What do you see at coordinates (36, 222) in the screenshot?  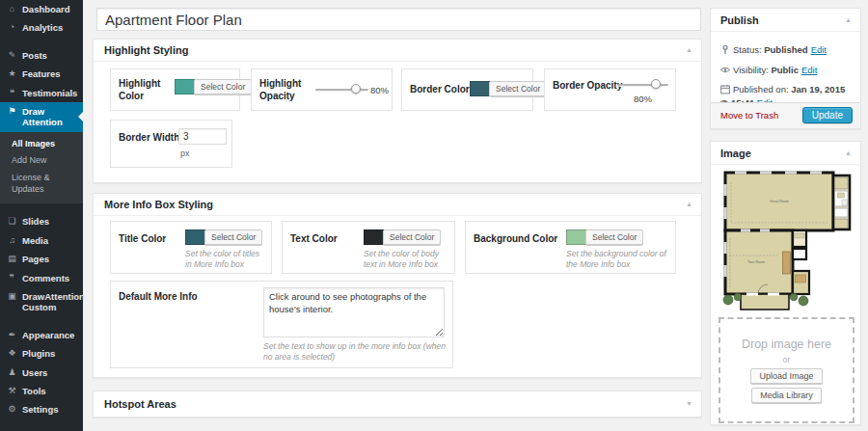 I see `sidebar-item-label: Slides` at bounding box center [36, 222].